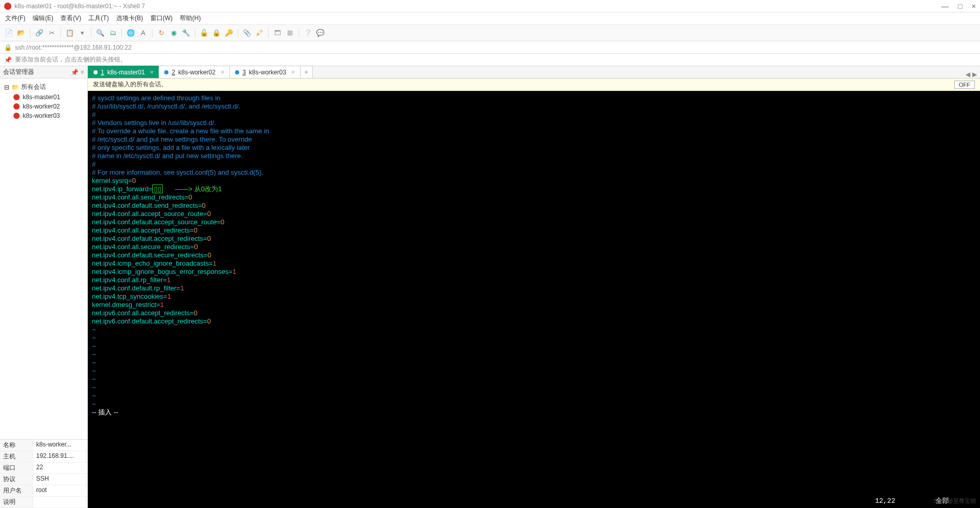 This screenshot has height=508, width=980. Describe the element at coordinates (70, 33) in the screenshot. I see `copy-icon: 📋` at that location.